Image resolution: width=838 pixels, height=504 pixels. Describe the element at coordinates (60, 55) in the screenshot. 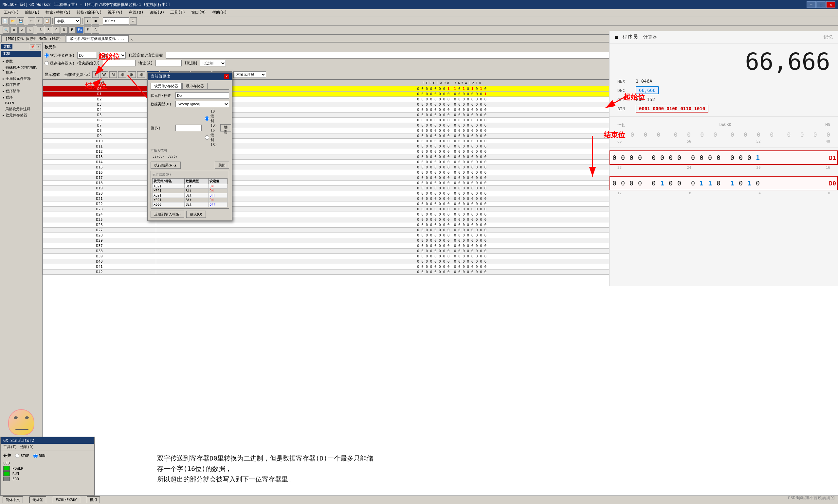

I see `sw-name-radio: 软元件名称(N)` at that location.